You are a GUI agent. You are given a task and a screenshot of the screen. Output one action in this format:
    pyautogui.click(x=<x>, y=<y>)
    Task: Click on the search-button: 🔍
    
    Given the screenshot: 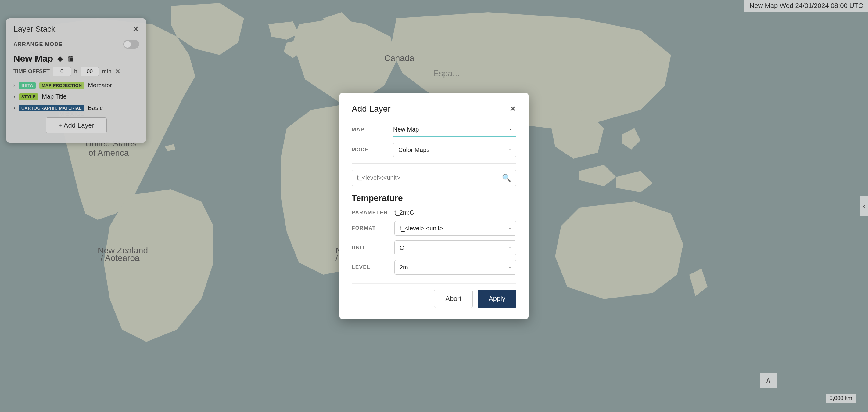 What is the action you would take?
    pyautogui.click(x=506, y=178)
    